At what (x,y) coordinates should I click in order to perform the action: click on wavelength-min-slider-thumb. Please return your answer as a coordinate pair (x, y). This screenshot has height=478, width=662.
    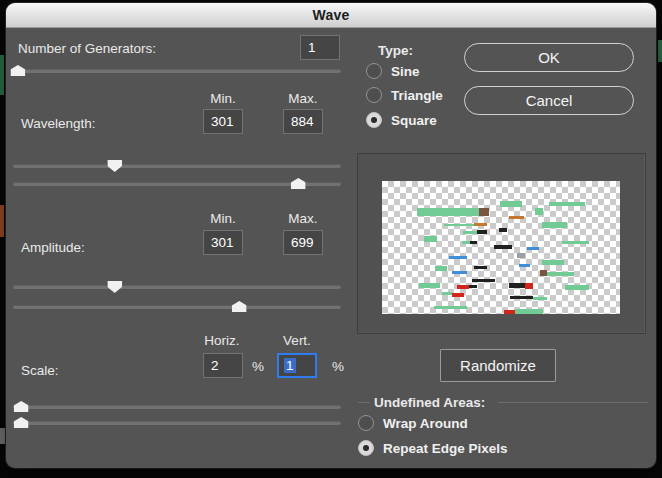
    Looking at the image, I should click on (114, 166).